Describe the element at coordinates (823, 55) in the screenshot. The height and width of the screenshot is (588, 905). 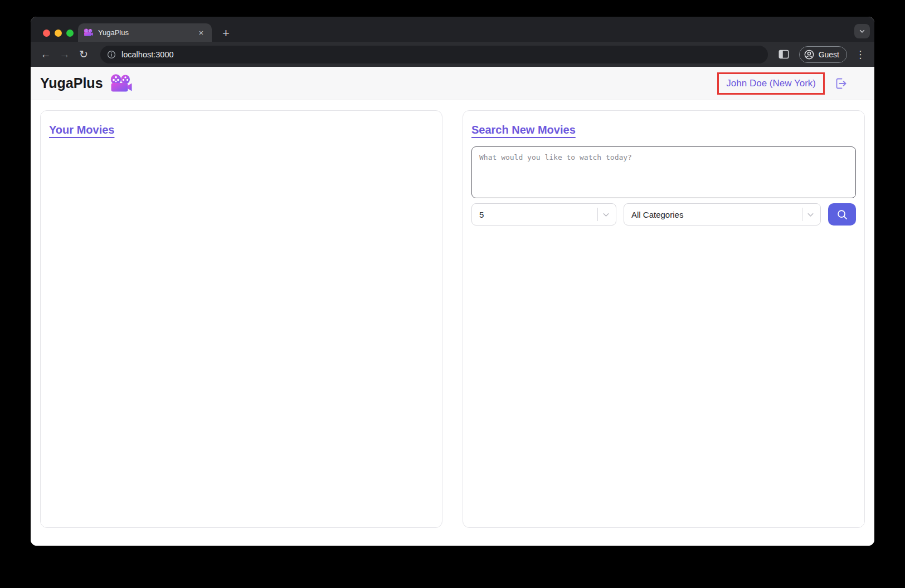
I see `profile-button: Guest` at that location.